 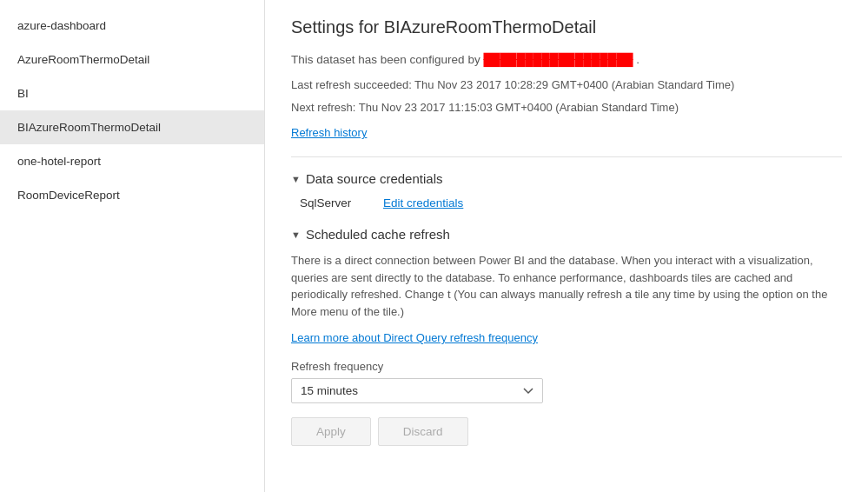 I want to click on configured-by-text: This dataset has been configured by ████…, so click(x=567, y=59).